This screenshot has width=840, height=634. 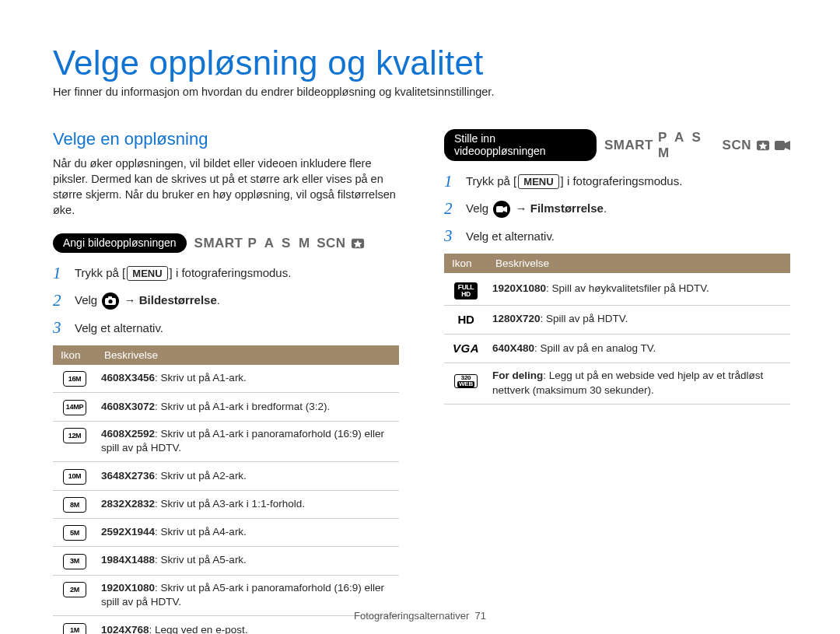 I want to click on table-row: HD 1280X720: Spill av på HDTV., so click(x=618, y=319).